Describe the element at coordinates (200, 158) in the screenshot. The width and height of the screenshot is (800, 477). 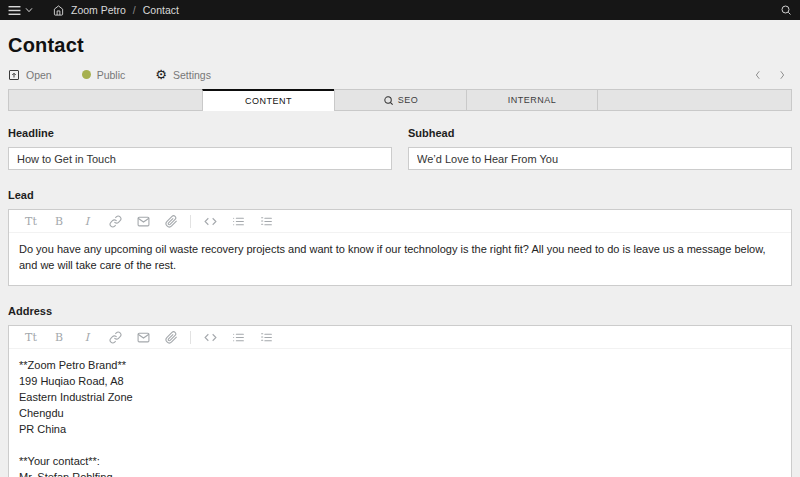
I see `headline-input` at that location.